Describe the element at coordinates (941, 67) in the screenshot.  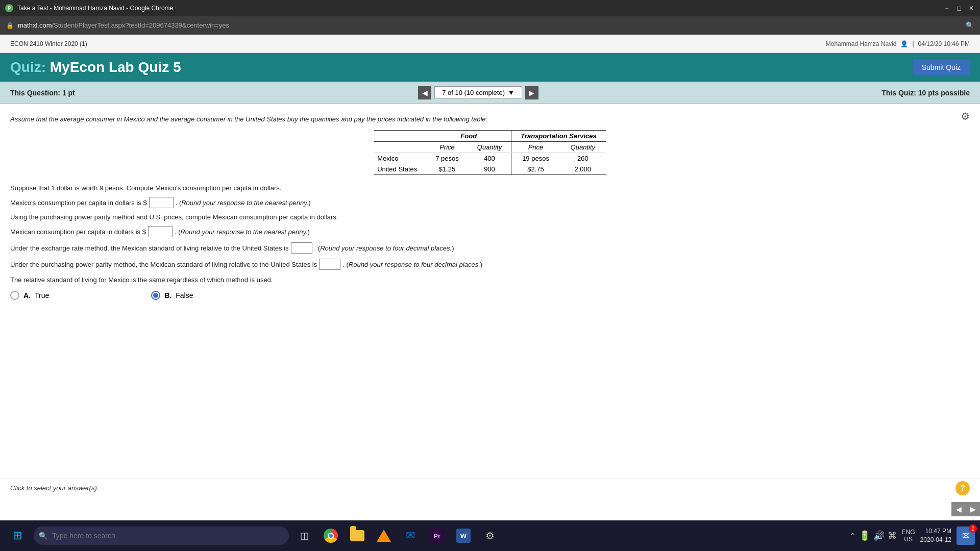
I see `submit-quiz-button: Submit Quiz` at that location.